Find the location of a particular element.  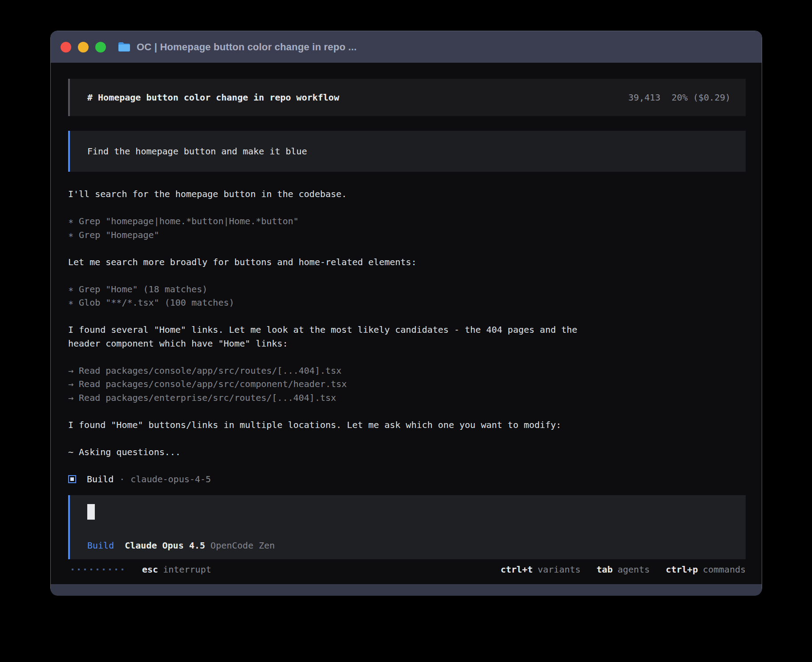

input-mode-label: Build is located at coordinates (101, 545).